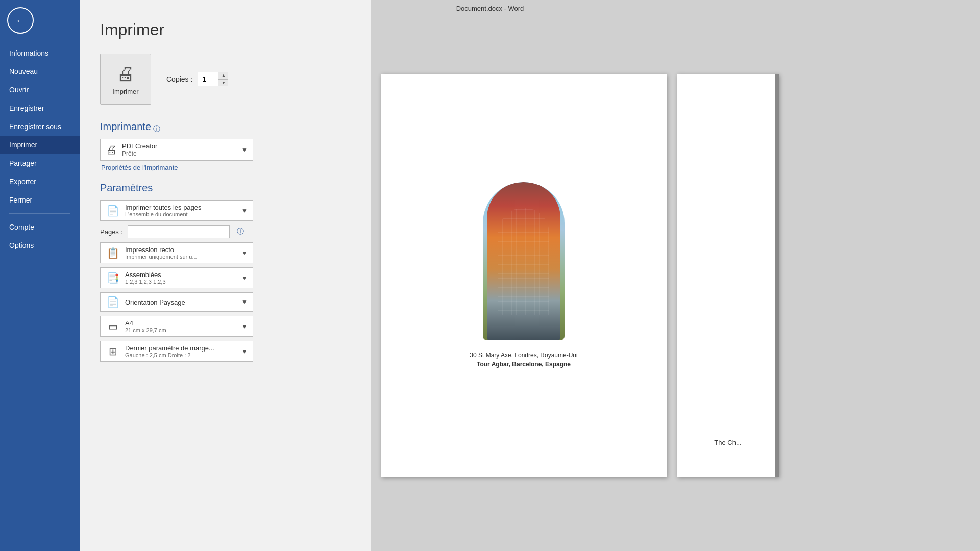 The width and height of the screenshot is (980, 551). What do you see at coordinates (111, 150) in the screenshot?
I see `printer-dropdown-icon: 🖨` at bounding box center [111, 150].